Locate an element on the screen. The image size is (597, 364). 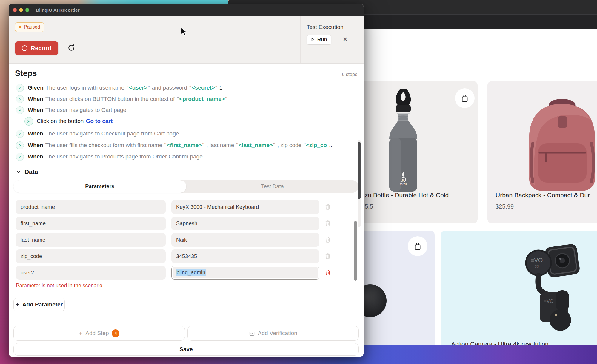
record-button-label: Record is located at coordinates (41, 48).